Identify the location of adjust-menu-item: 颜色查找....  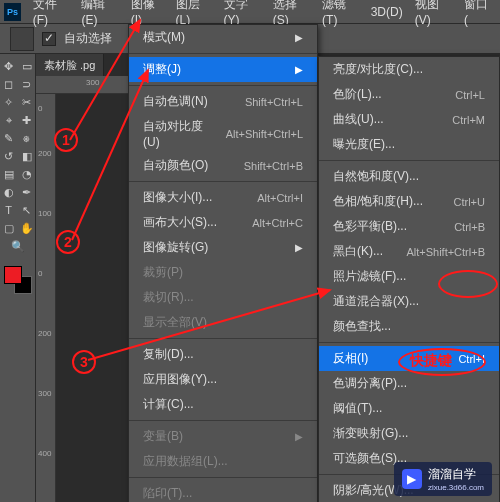
(409, 326).